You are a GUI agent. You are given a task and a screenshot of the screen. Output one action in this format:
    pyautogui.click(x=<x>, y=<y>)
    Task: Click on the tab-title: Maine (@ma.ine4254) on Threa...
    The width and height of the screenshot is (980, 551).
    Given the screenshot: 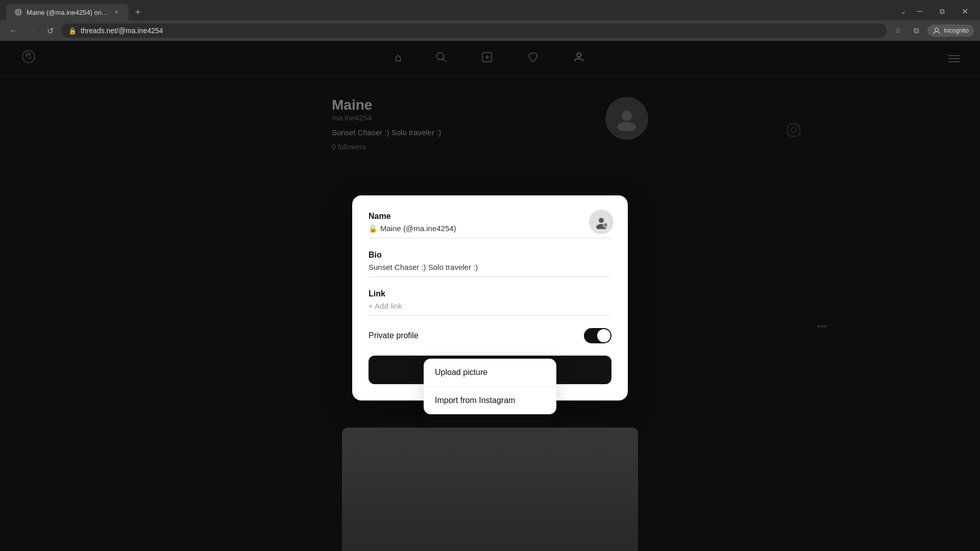 What is the action you would take?
    pyautogui.click(x=67, y=12)
    